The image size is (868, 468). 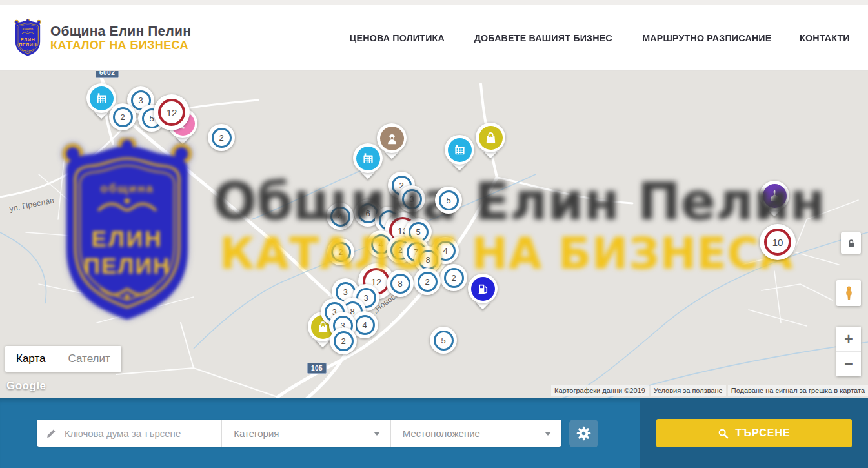 What do you see at coordinates (107, 75) in the screenshot?
I see `road-number-chip: 6002` at bounding box center [107, 75].